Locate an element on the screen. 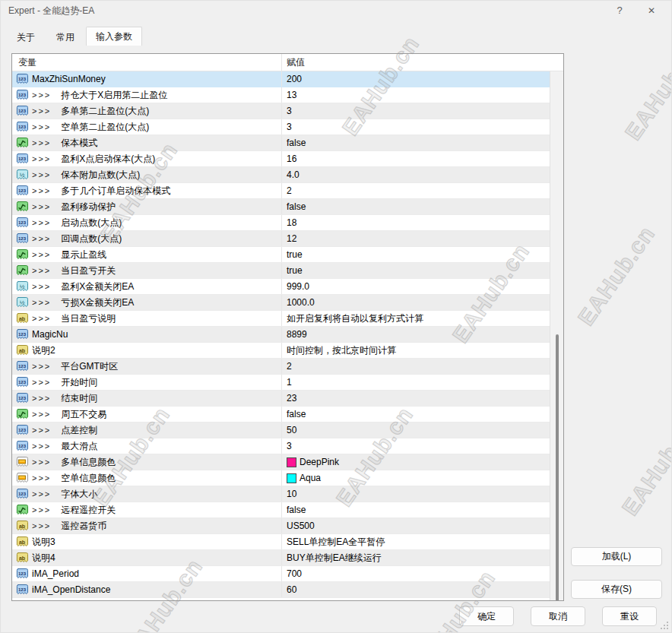 This screenshot has width=672, height=633. param-row: 123>>>空单第二止盈位(大点)3 is located at coordinates (287, 128).